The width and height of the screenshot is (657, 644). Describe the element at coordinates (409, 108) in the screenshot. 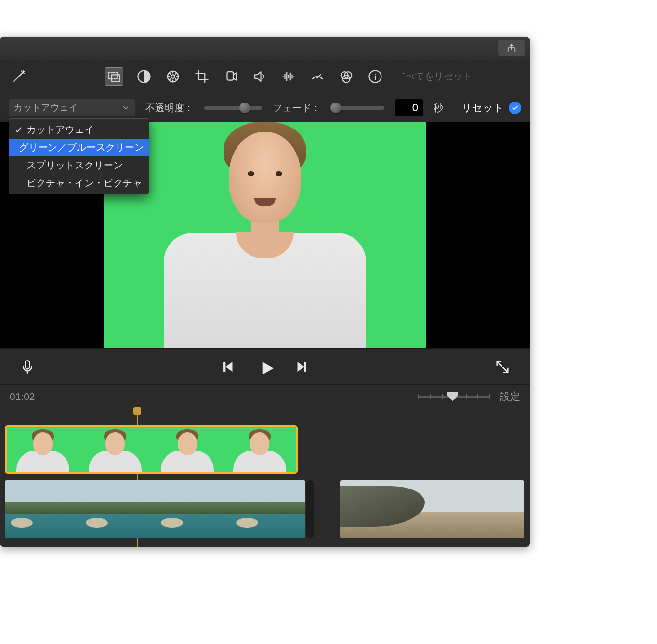

I see `fade-value: 0` at that location.